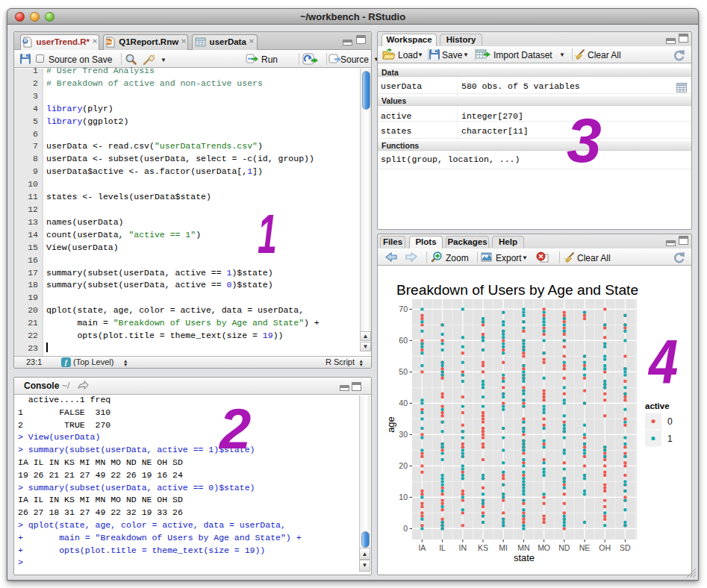  Describe the element at coordinates (403, 403) in the screenshot. I see `svg-text: 40` at that location.